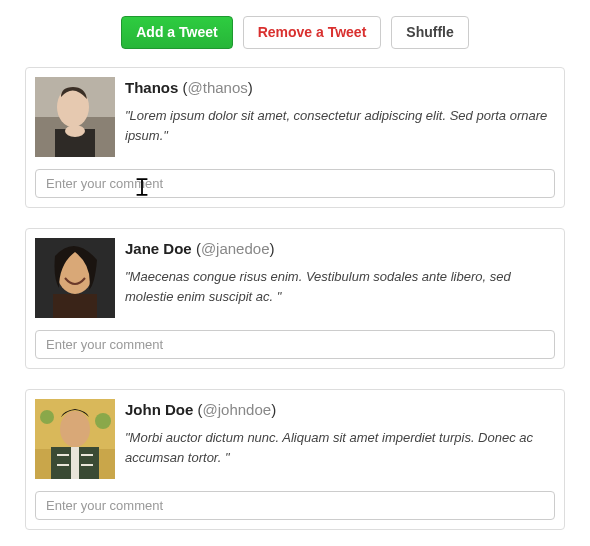  I want to click on tweet-text: "Maecenas congue risus enim. Vestibulum …, so click(340, 287).